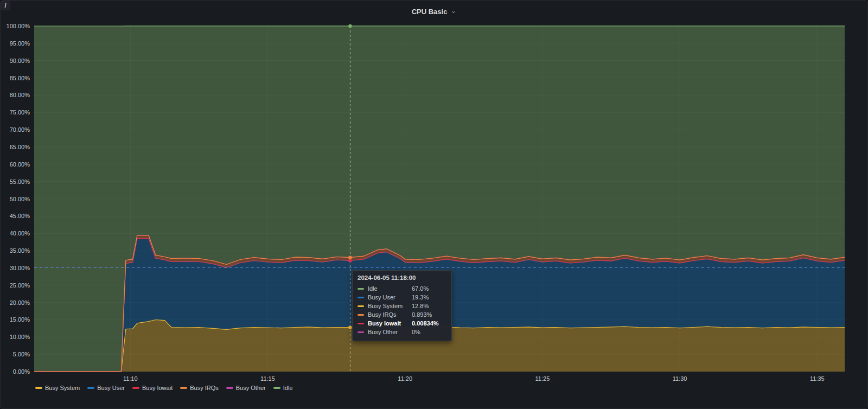  I want to click on tooltip: 2024-06-05 11:18:00 Idle 67.0% Busy User…, so click(402, 306).